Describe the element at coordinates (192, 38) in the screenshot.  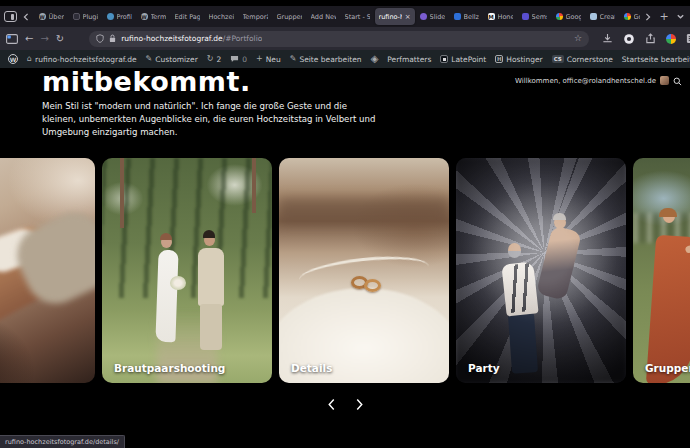
I see `url-text: rufino-hochzeitsfotograf.de/#Portfolio` at that location.